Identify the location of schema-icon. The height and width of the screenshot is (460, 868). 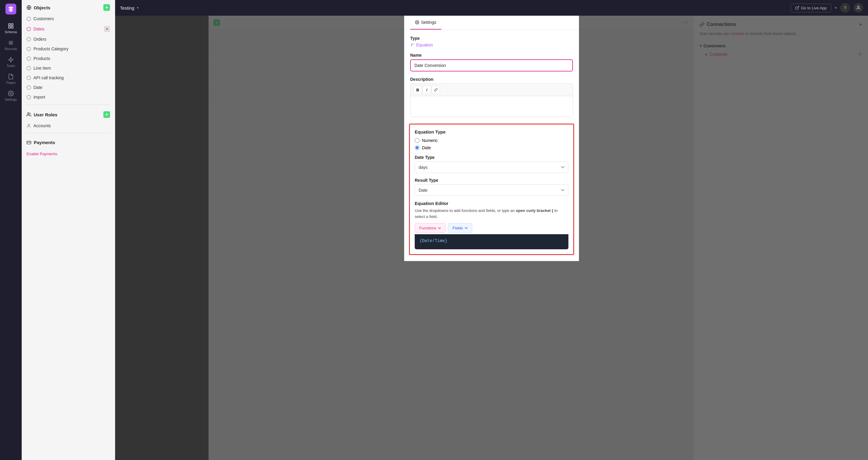
(11, 26).